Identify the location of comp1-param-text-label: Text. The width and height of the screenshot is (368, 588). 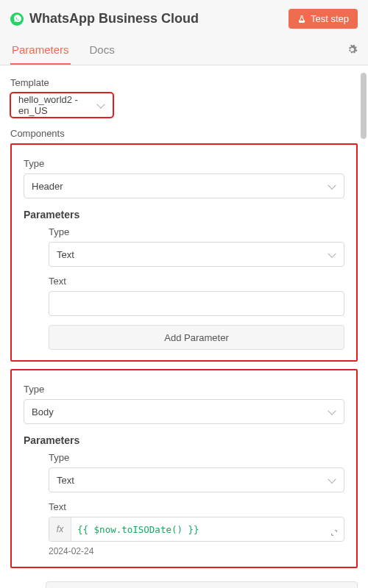
(197, 507).